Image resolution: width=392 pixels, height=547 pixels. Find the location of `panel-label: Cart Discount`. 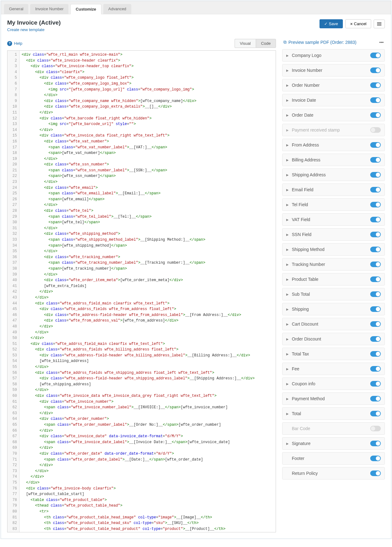

panel-label: Cart Discount is located at coordinates (329, 324).